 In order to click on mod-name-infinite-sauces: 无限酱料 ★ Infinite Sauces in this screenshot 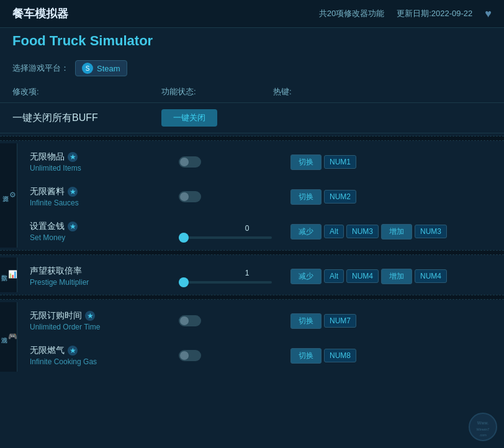, I will do `click(104, 197)`.